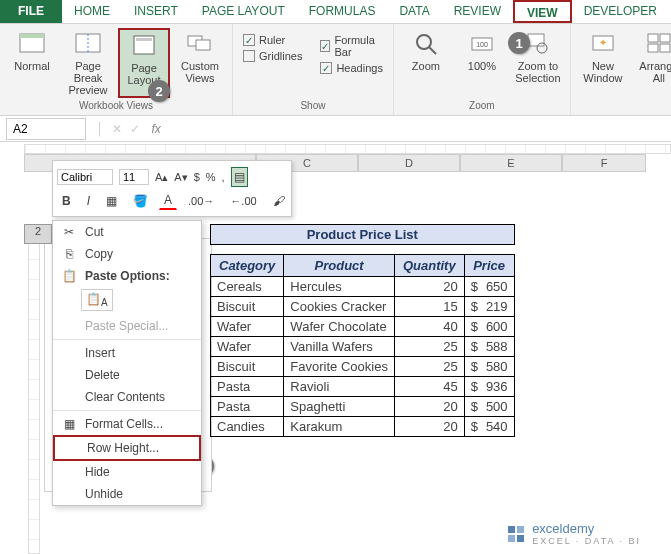  What do you see at coordinates (363, 407) in the screenshot?
I see `table-row: PastaSpaghetti20$500` at bounding box center [363, 407].